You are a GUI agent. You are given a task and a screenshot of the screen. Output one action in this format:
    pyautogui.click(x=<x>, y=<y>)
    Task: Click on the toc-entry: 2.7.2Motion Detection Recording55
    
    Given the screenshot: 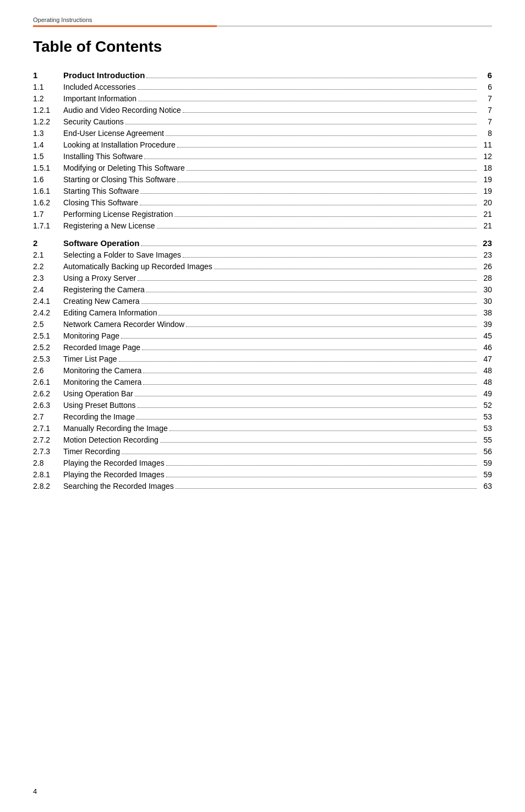 What is the action you would take?
    pyautogui.click(x=262, y=439)
    